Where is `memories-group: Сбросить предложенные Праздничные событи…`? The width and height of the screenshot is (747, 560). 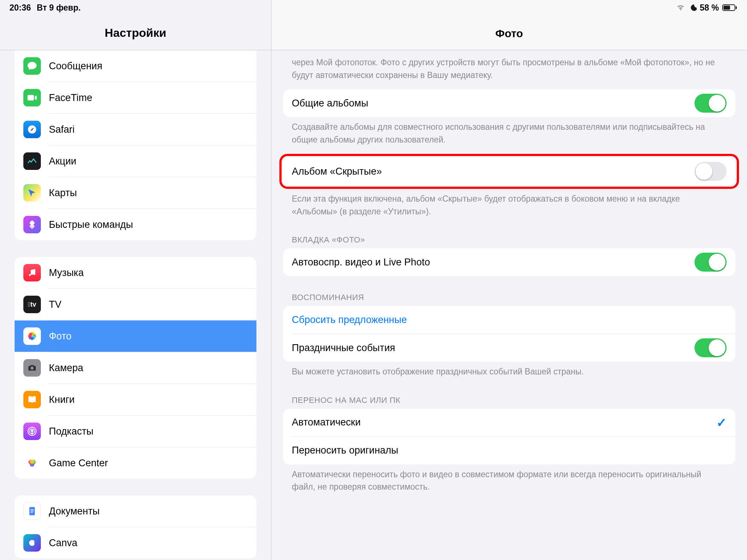
memories-group: Сбросить предложенные Праздничные событи… is located at coordinates (509, 334).